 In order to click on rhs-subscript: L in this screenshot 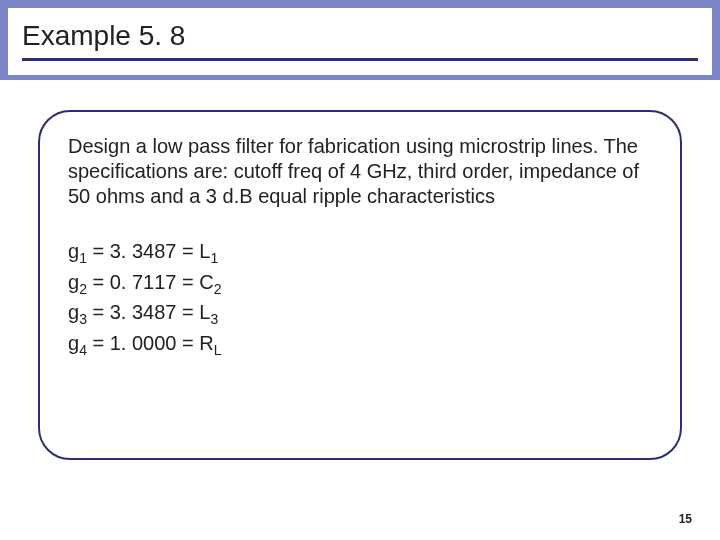, I will do `click(218, 350)`.